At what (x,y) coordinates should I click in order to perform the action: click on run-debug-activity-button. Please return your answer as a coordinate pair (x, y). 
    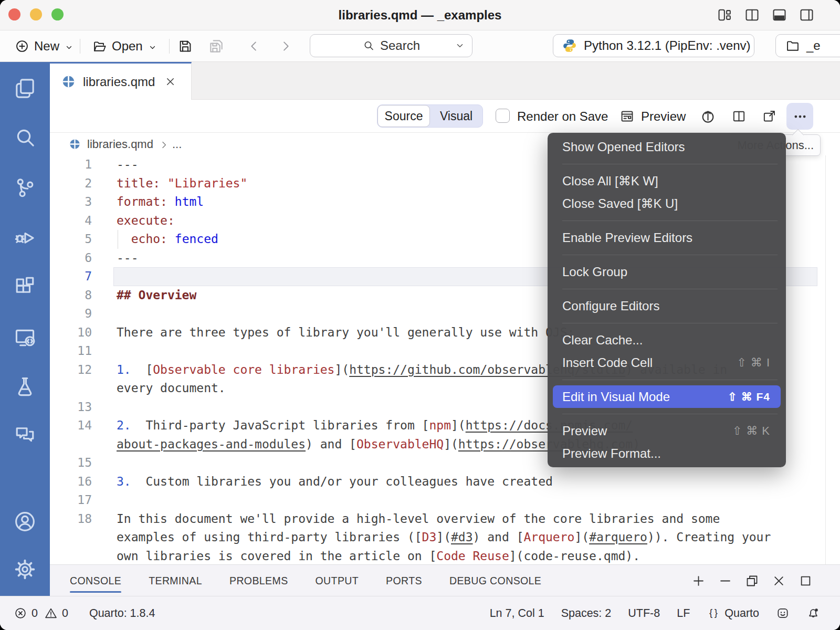
    Looking at the image, I should click on (25, 237).